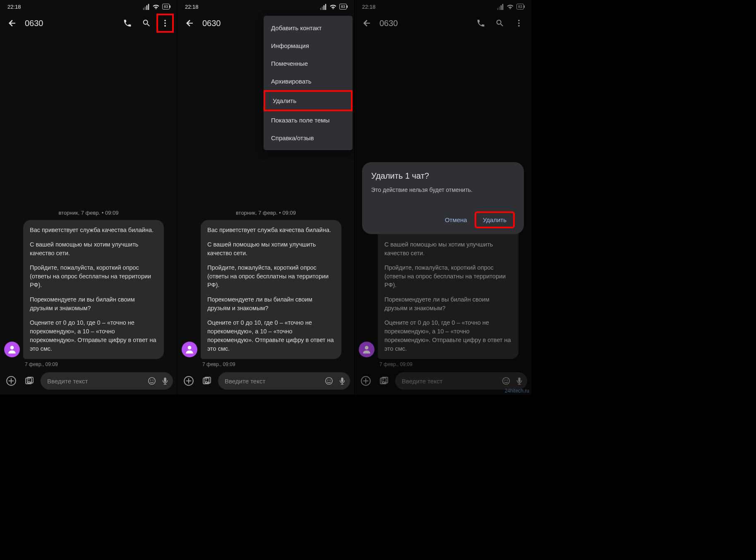 This screenshot has height=560, width=756. I want to click on dialog-actions: Отмена Удалить, so click(443, 220).